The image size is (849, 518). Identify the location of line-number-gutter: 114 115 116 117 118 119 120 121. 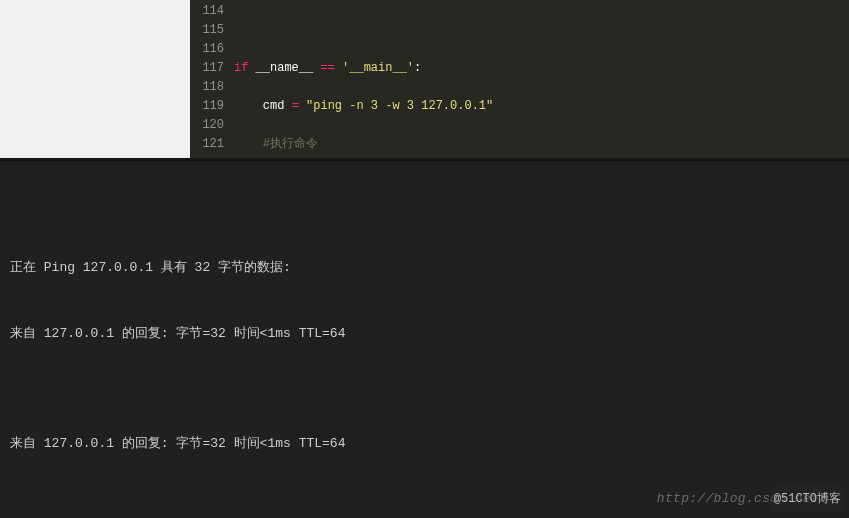
(212, 79).